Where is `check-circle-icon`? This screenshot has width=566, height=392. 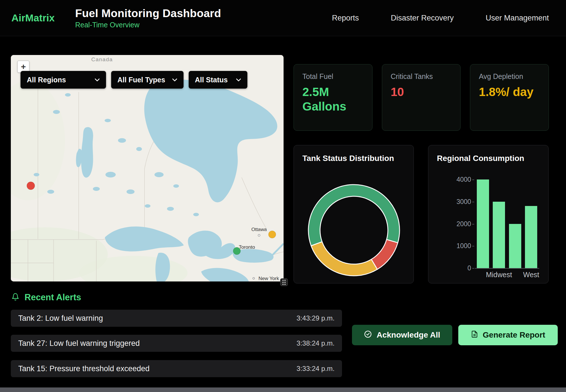
check-circle-icon is located at coordinates (368, 335).